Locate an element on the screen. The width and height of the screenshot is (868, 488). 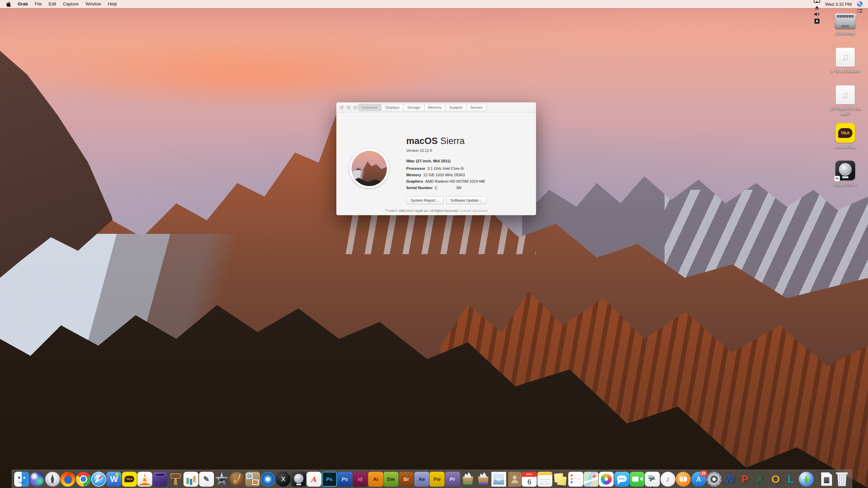
dock-item-facetime is located at coordinates (637, 479).